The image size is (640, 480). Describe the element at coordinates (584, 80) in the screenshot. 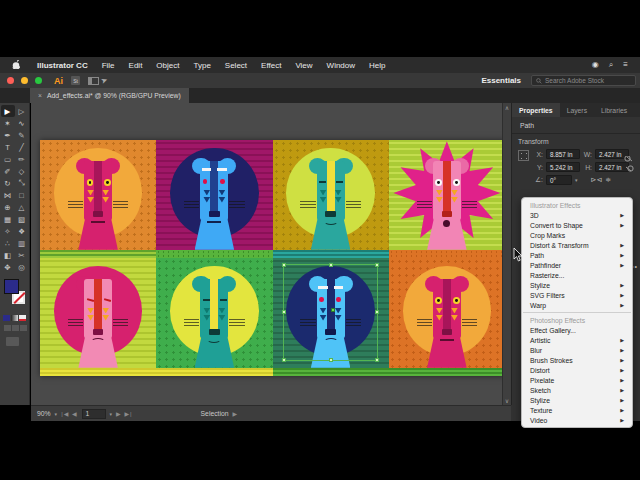

I see `stock-search-input: Search Adobe Stock` at that location.